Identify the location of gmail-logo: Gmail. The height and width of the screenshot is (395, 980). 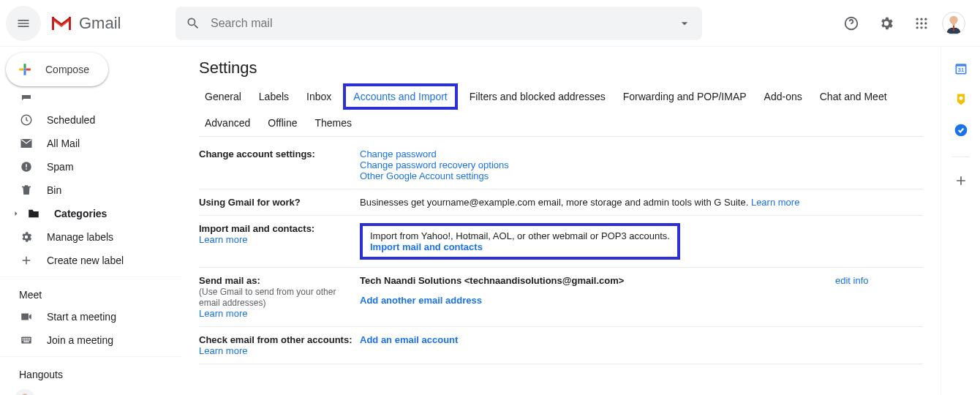
(110, 23).